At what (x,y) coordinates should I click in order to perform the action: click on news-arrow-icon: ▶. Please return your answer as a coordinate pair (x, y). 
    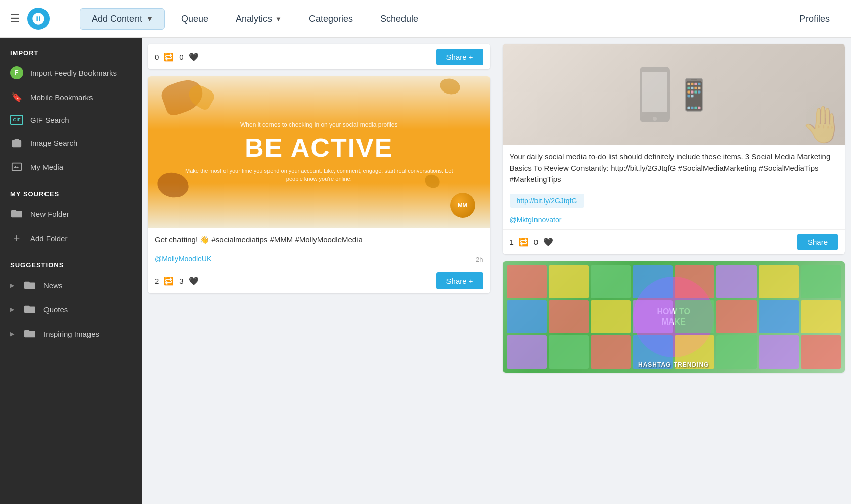
    Looking at the image, I should click on (12, 285).